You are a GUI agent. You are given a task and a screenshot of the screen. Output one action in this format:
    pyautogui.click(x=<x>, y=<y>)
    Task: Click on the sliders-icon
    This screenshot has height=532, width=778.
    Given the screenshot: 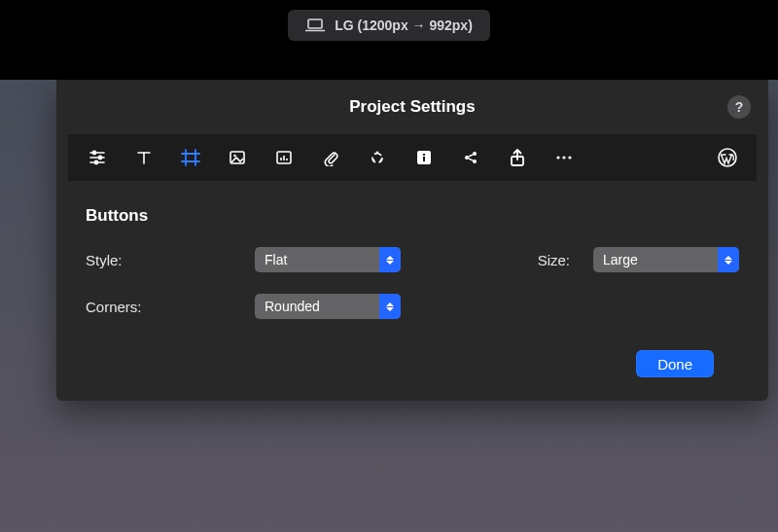 What is the action you would take?
    pyautogui.click(x=97, y=158)
    